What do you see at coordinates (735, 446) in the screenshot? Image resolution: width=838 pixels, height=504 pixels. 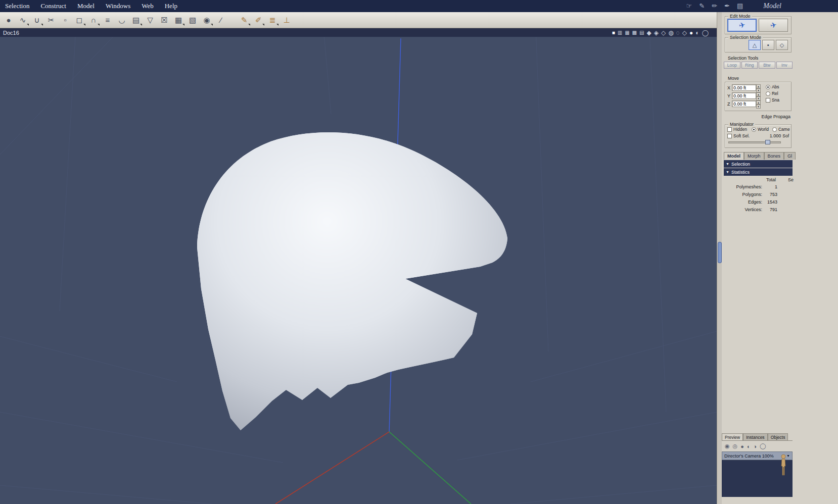 I see `preview-shaded-icon: ◎` at bounding box center [735, 446].